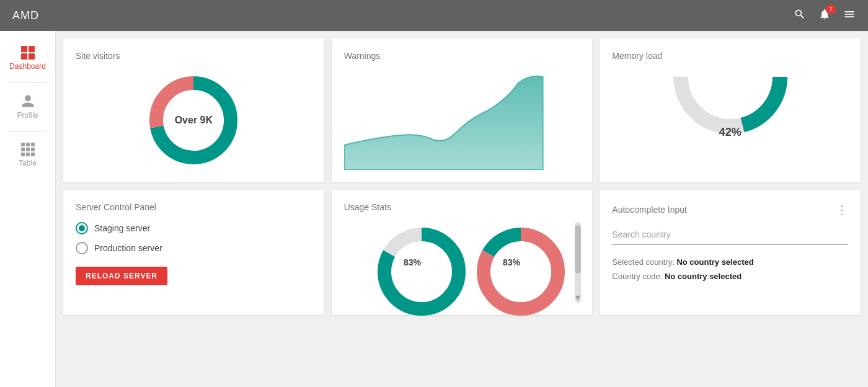  Describe the element at coordinates (26, 16) in the screenshot. I see `app-logo: AMD` at that location.